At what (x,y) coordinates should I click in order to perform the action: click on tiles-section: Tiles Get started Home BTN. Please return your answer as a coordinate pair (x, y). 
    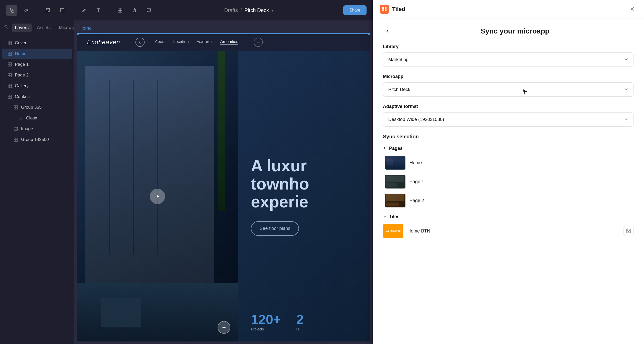
    Looking at the image, I should click on (508, 226).